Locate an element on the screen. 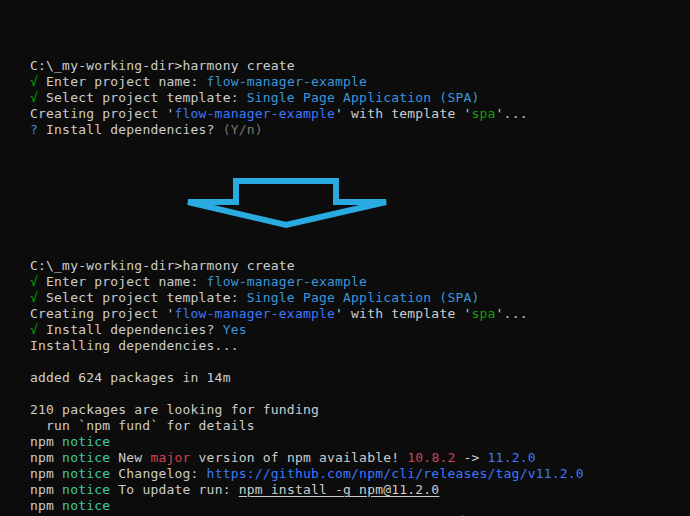 This screenshot has width=690, height=516. down-arrow-icon is located at coordinates (287, 204).